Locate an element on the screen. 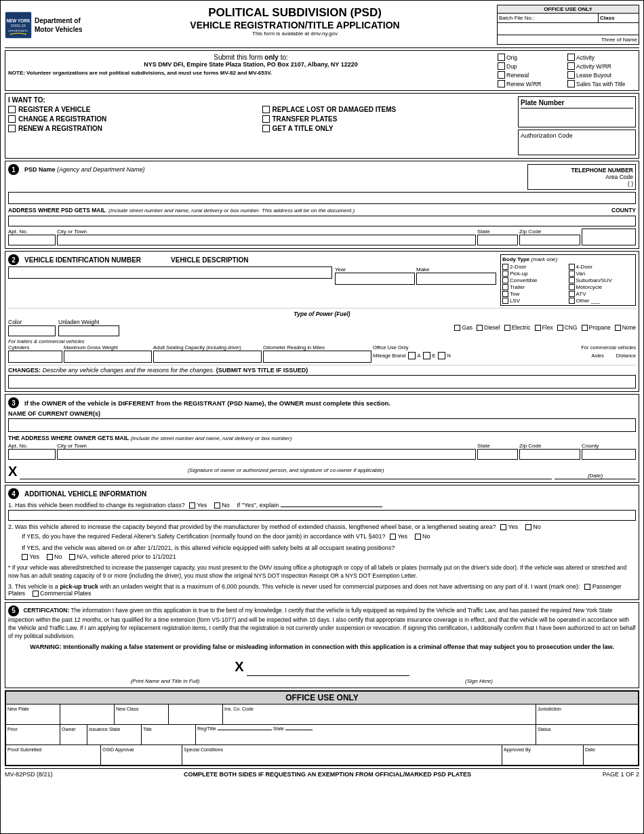  want-register: REGISTER A VEHICLE is located at coordinates (134, 110).